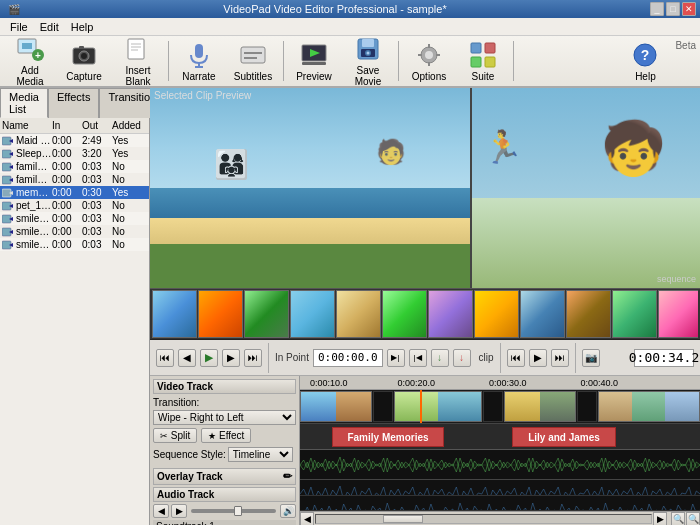  What do you see at coordinates (429, 55) in the screenshot?
I see `options-icon` at bounding box center [429, 55].